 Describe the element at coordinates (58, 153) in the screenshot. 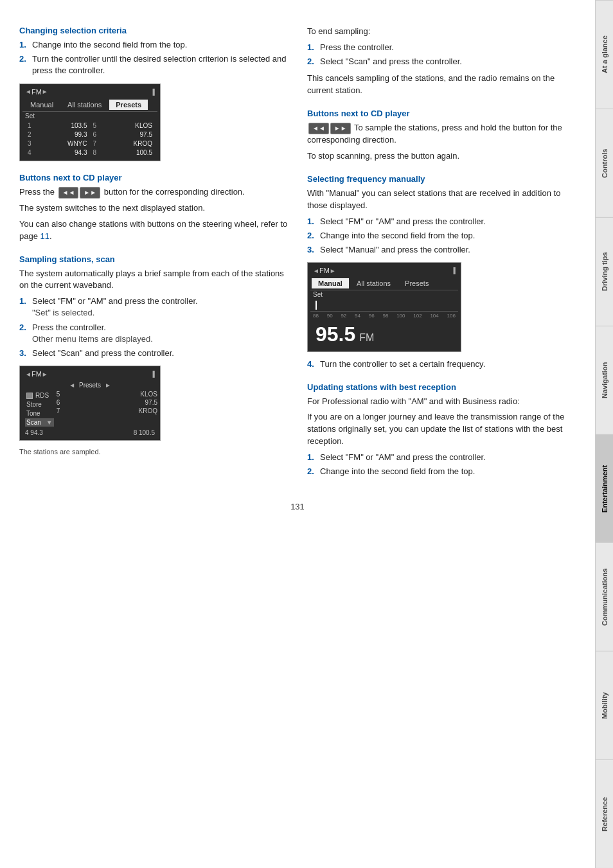

I see `station-row-4: 4 94.3` at that location.